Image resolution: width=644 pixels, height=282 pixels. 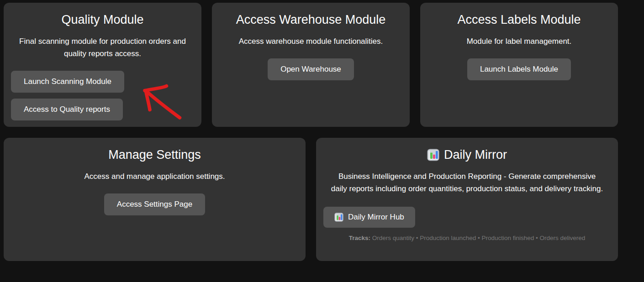 What do you see at coordinates (519, 69) in the screenshot?
I see `labels-module-actions: Launch Labels Module` at bounding box center [519, 69].